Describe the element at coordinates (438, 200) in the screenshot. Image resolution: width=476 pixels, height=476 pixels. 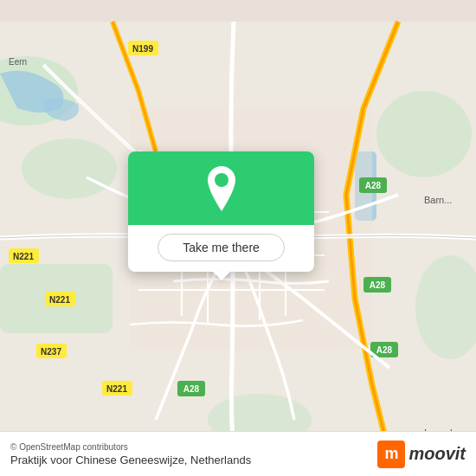
I see `svg-text: Barn...` at that location.